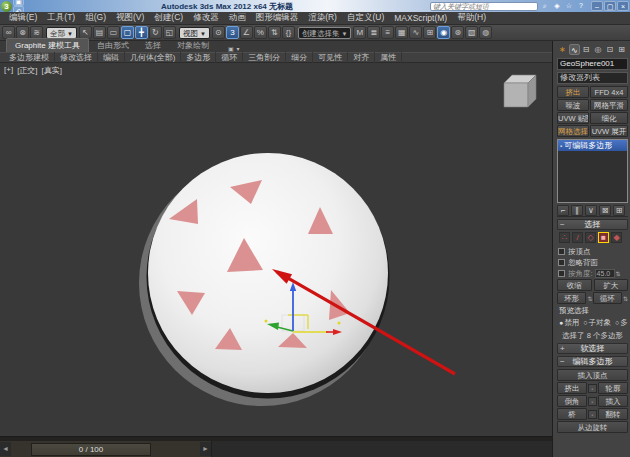  I want to click on viewport-shading-label: [真实], so click(52, 70).